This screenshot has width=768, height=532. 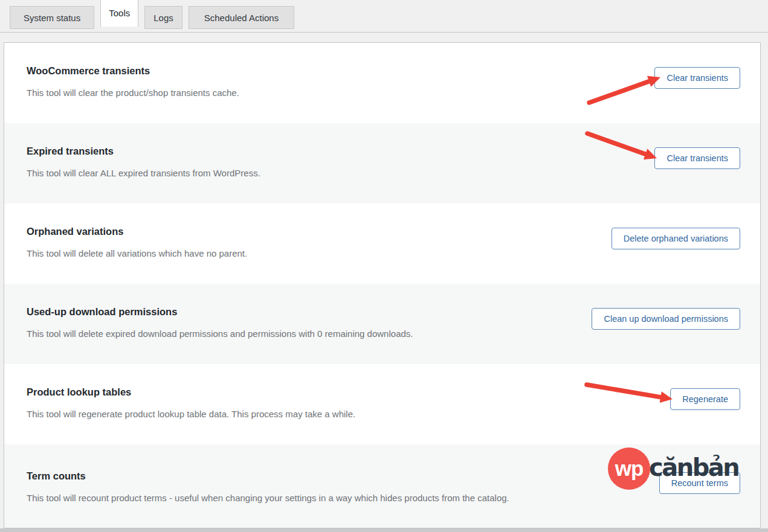 I want to click on tool-info: Orphaned variations This tool will delet…, so click(x=137, y=243).